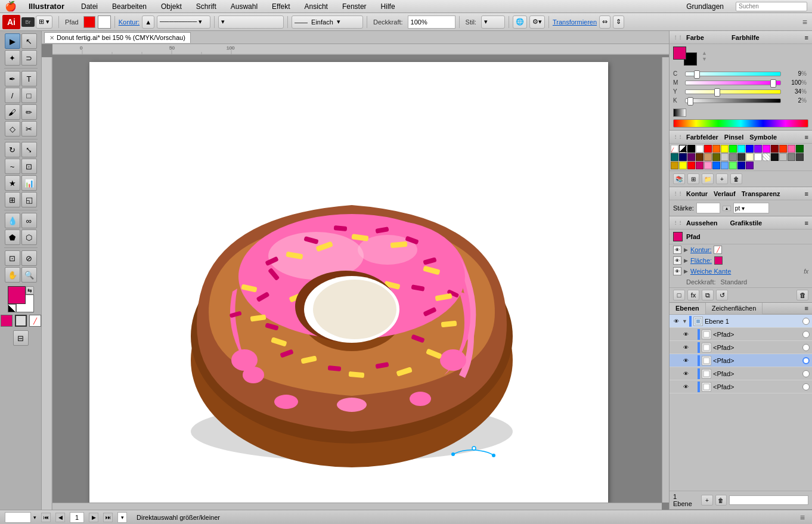 The height and width of the screenshot is (524, 812). What do you see at coordinates (702, 137) in the screenshot?
I see `farbfelder-tab: Farbfelder` at bounding box center [702, 137].